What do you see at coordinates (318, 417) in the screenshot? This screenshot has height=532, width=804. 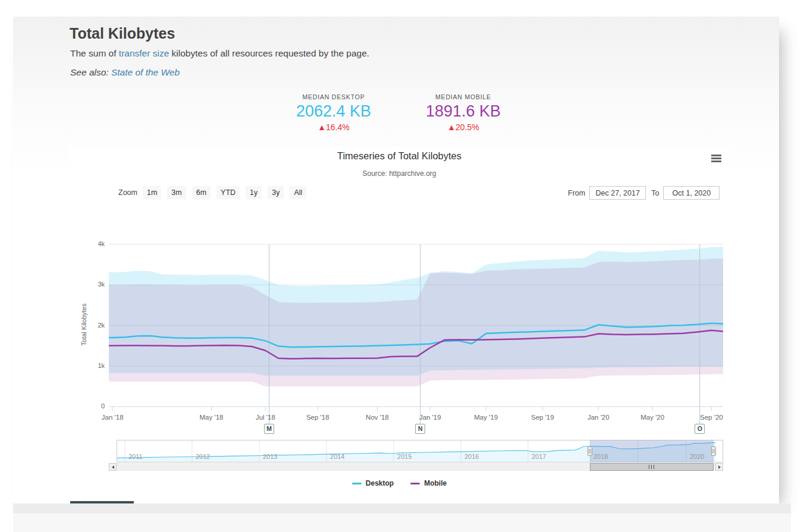 I see `x-axis-label: Sep '18` at bounding box center [318, 417].